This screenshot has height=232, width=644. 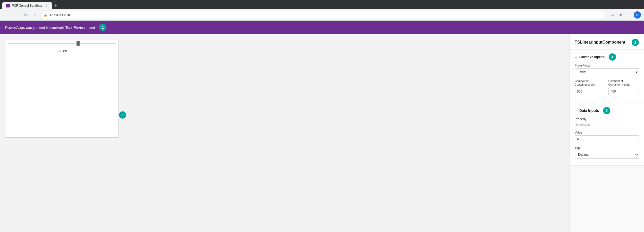 What do you see at coordinates (78, 43) in the screenshot?
I see `slider-thumb` at bounding box center [78, 43].